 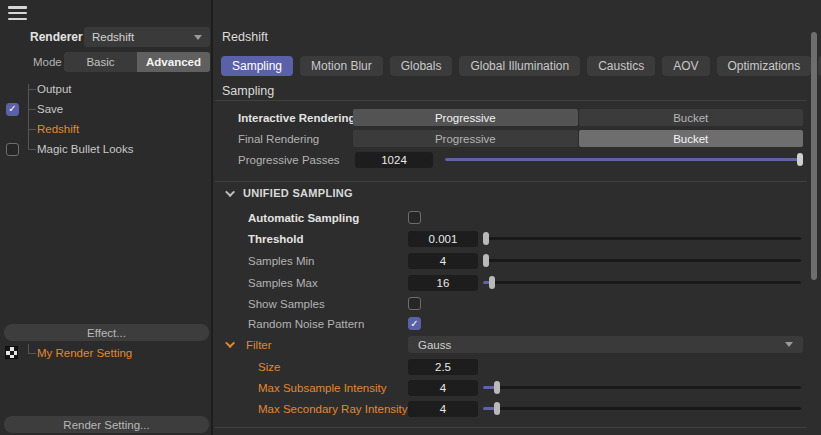 What do you see at coordinates (106, 89) in the screenshot?
I see `tree-item-output: Output` at bounding box center [106, 89].